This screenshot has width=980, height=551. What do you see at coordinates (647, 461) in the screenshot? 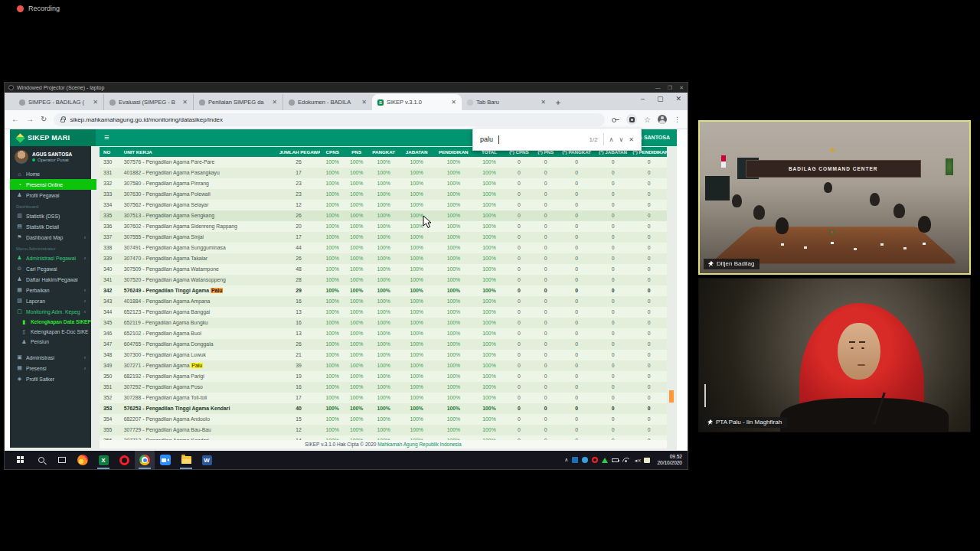
I see `notifications-icon` at bounding box center [647, 461].